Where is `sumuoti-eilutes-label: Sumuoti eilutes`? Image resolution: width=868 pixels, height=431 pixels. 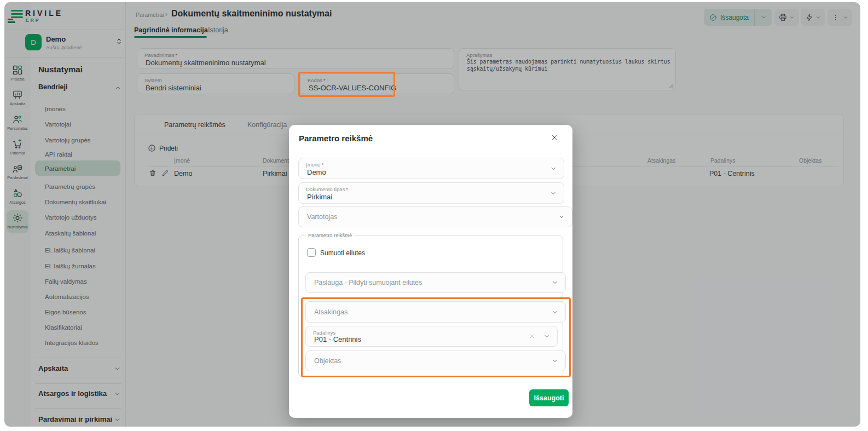 sumuoti-eilutes-label: Sumuoti eilutes is located at coordinates (343, 253).